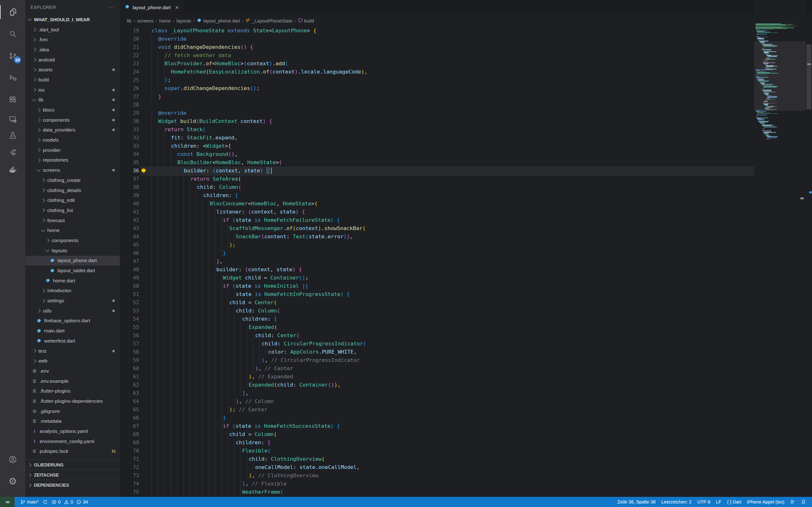 Image resolution: width=812 pixels, height=507 pixels. Describe the element at coordinates (466, 262) in the screenshot. I see `code-line-47: 47},` at that location.